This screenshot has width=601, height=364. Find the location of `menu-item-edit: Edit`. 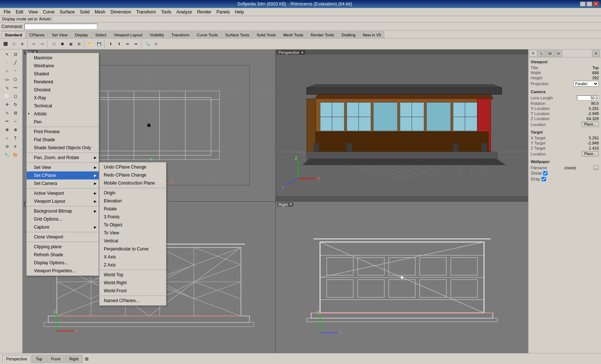

menu-item-edit: Edit is located at coordinates (20, 12).